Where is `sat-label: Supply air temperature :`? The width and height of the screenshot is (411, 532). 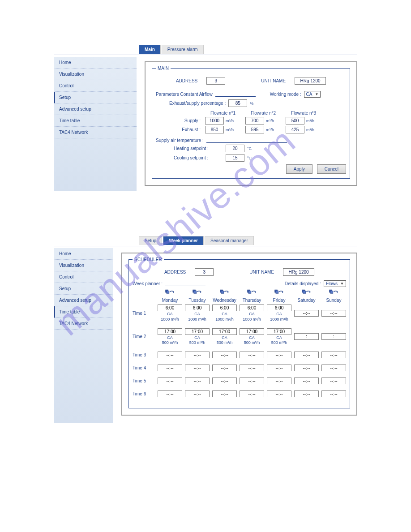 sat-label: Supply air temperature : is located at coordinates (180, 141).